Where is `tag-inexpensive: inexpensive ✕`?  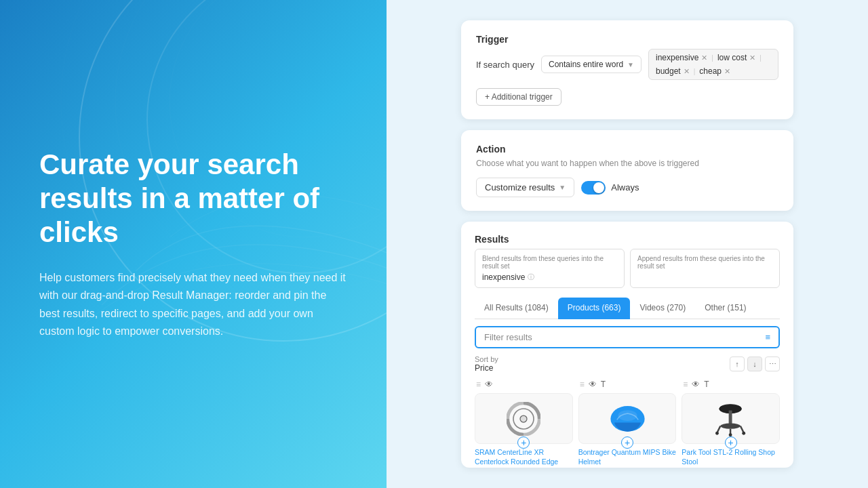 tag-inexpensive: inexpensive ✕ is located at coordinates (682, 58).